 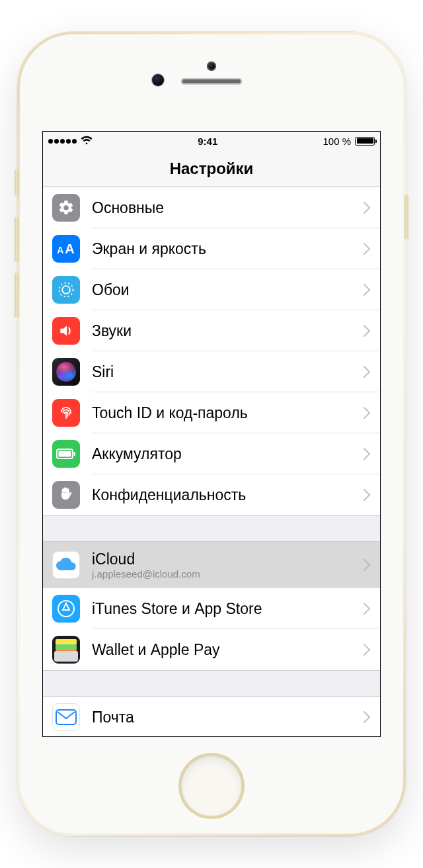 I want to click on proximity-sensor, so click(x=158, y=80).